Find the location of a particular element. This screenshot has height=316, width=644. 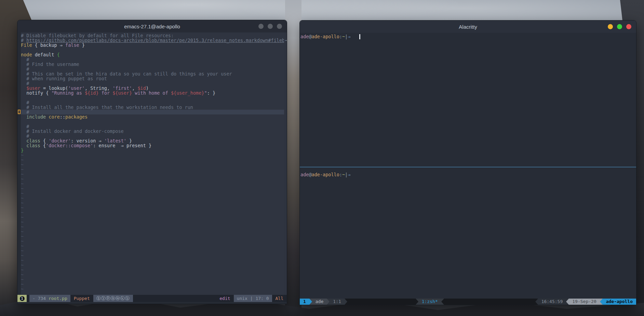

code-token: : ensure ⇒ present } is located at coordinates (122, 146).